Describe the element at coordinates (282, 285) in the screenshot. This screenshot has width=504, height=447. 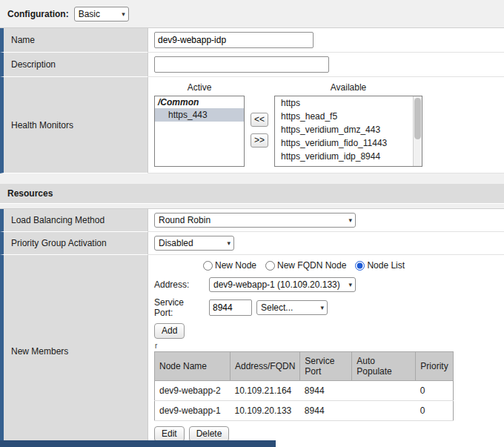
I see `address-select-wrap: dev9-webapp-1 (10.109.20.133) ▾` at that location.